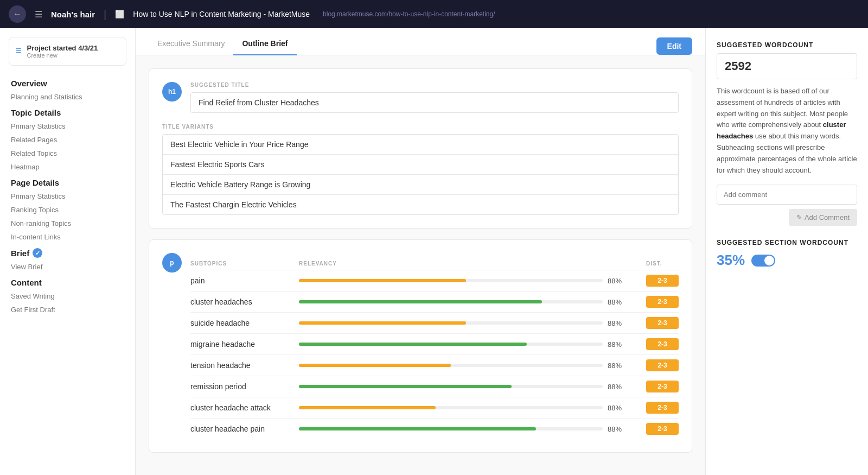  Describe the element at coordinates (67, 126) in the screenshot. I see `sidebar-item-primary-stats-topic: Primary Statistics` at that location.